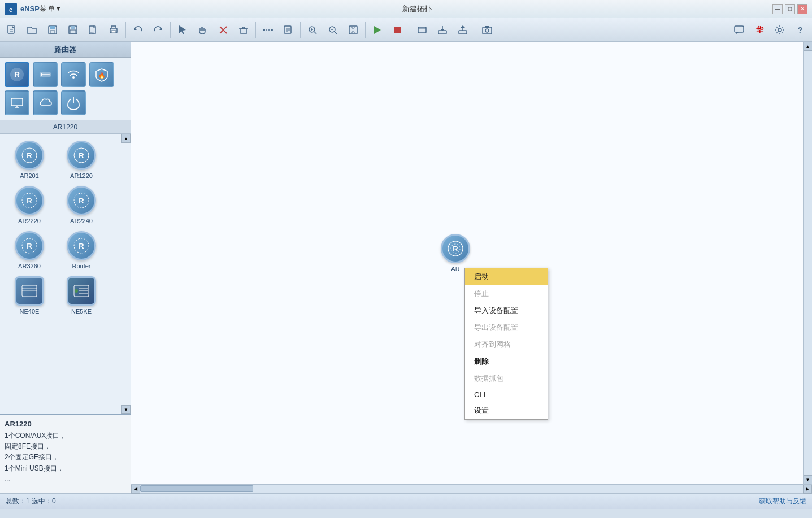 Image resolution: width=812 pixels, height=518 pixels. What do you see at coordinates (51, 9) in the screenshot?
I see `menu-label: 菜 单▼` at bounding box center [51, 9].